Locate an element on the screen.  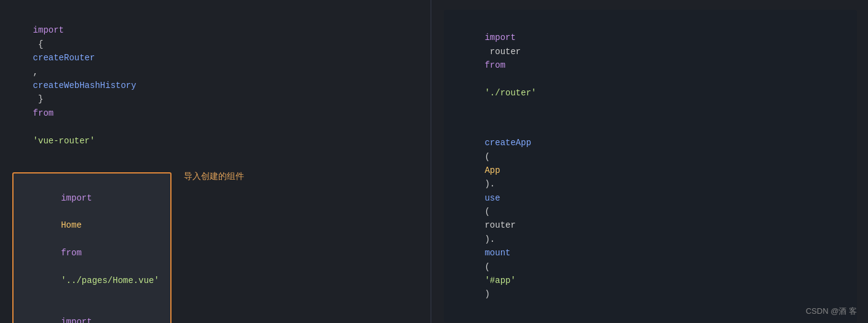
keyword-from: from is located at coordinates (44, 113).